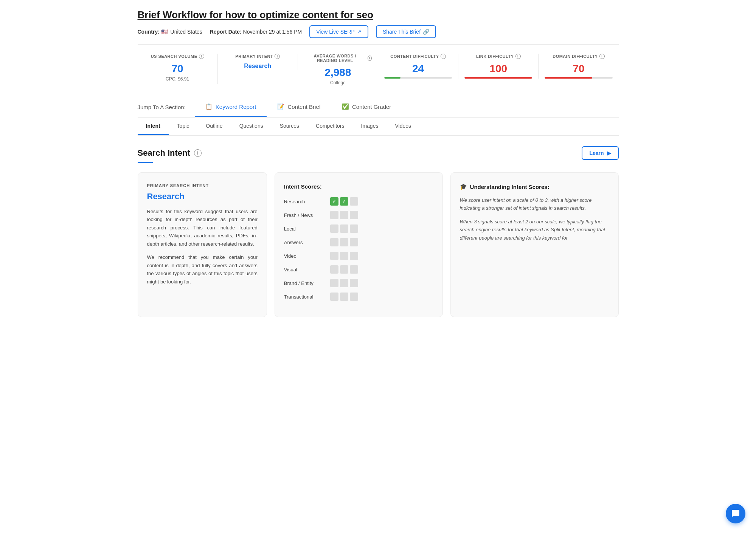 This screenshot has width=756, height=534. What do you see at coordinates (359, 245) in the screenshot?
I see `intent-scores-card: Intent Scores: Research Fresh / News` at bounding box center [359, 245].